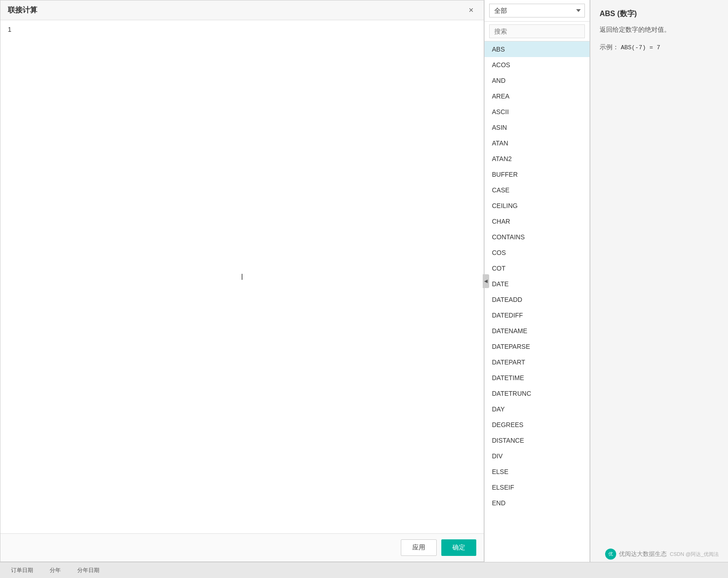 The height and width of the screenshot is (578, 728). Describe the element at coordinates (537, 96) in the screenshot. I see `function-item: AREA` at that location.